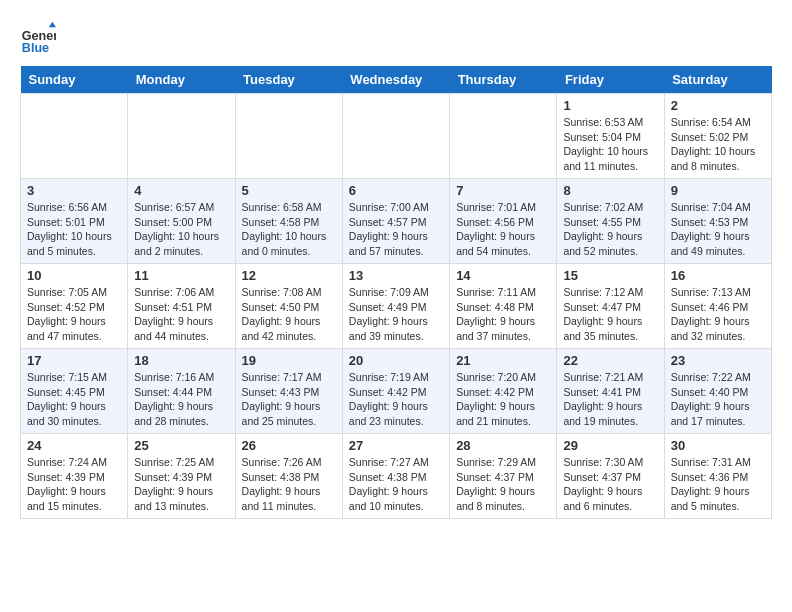 Image resolution: width=792 pixels, height=612 pixels. What do you see at coordinates (181, 446) in the screenshot?
I see `day-number: 25` at bounding box center [181, 446].